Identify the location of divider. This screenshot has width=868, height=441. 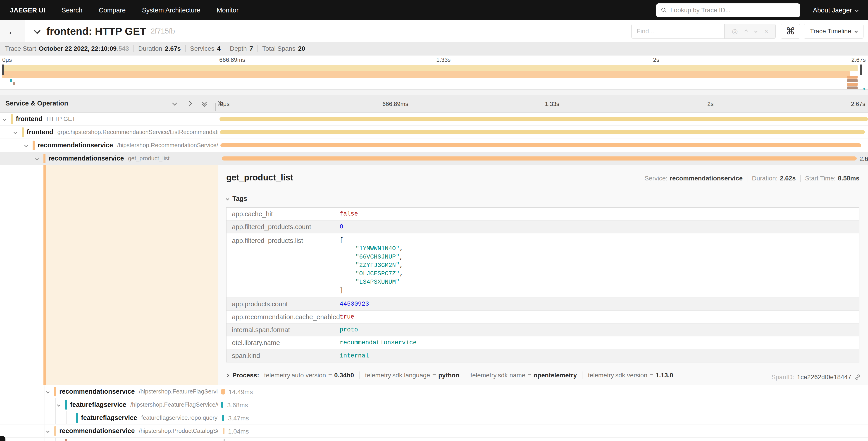
(801, 178).